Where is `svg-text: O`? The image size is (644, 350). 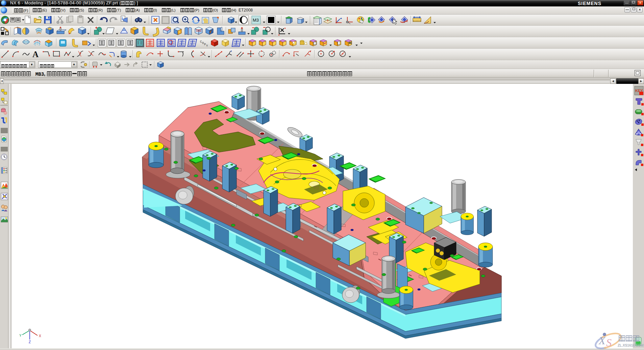
svg-text: O is located at coordinates (203, 43).